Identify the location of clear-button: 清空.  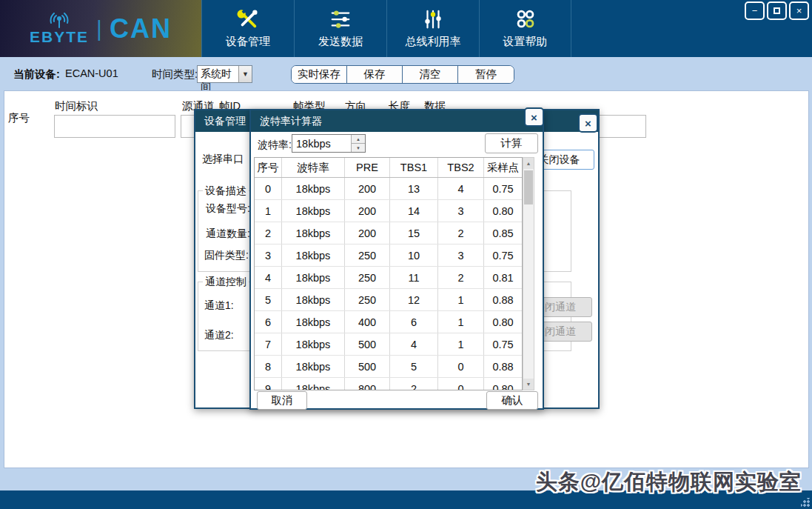
(431, 74).